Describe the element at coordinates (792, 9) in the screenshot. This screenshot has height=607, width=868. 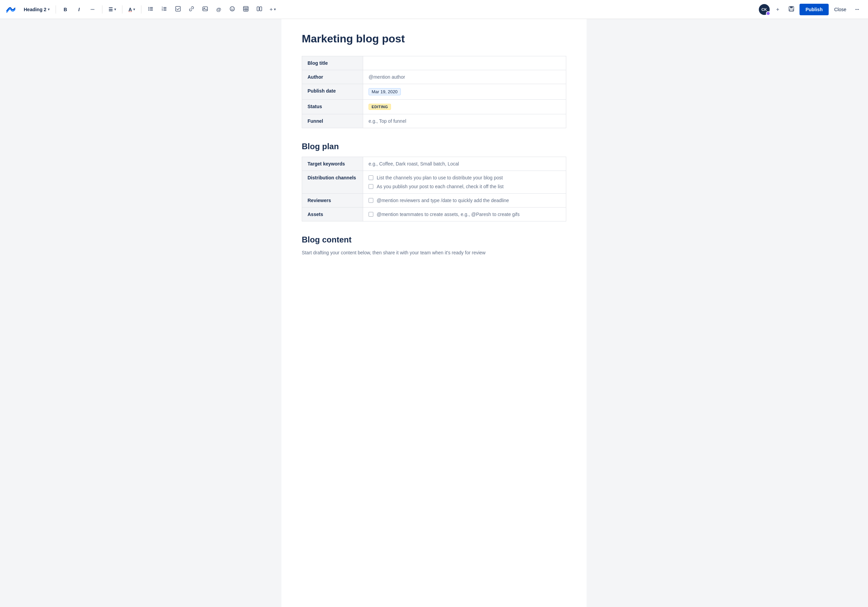
I see `save-button` at that location.